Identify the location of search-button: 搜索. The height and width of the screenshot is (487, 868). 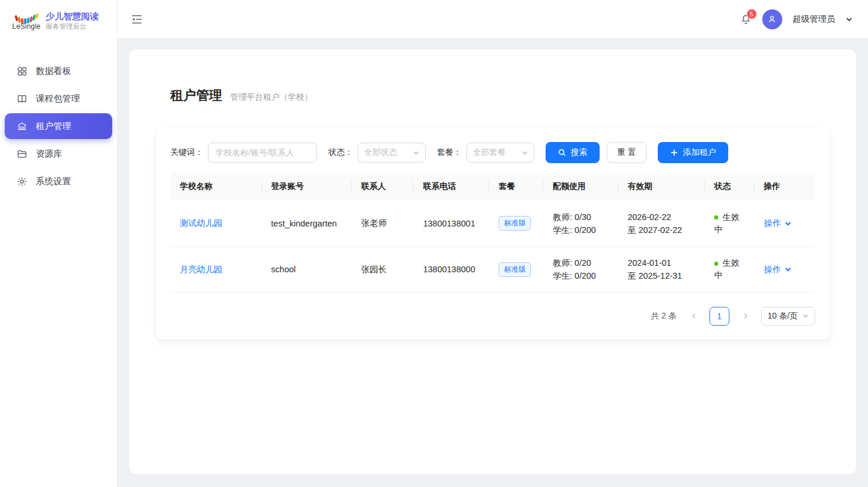
(573, 153).